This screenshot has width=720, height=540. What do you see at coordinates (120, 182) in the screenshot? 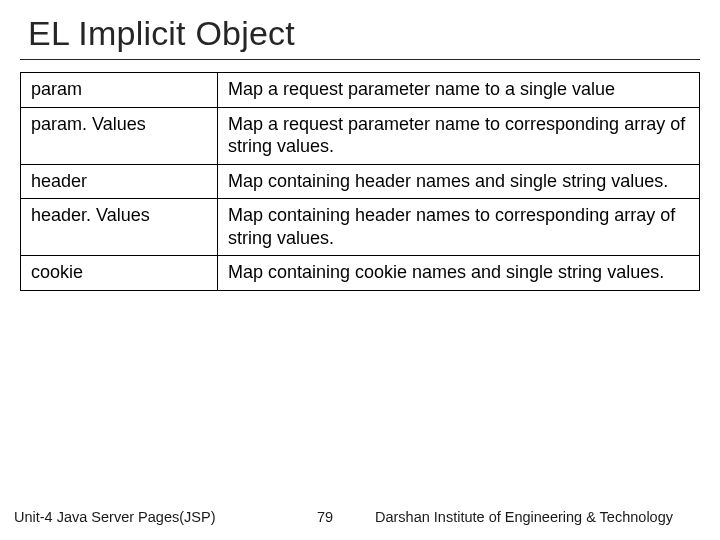
I see `cell-name: header` at bounding box center [120, 182].